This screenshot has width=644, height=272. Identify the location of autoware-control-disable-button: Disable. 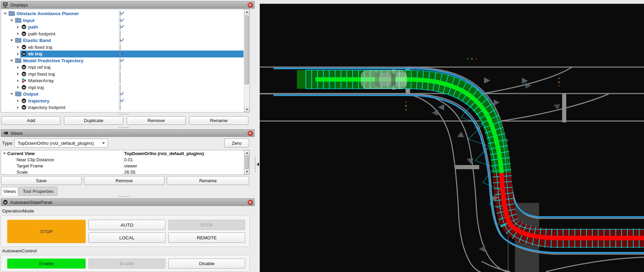
(207, 263).